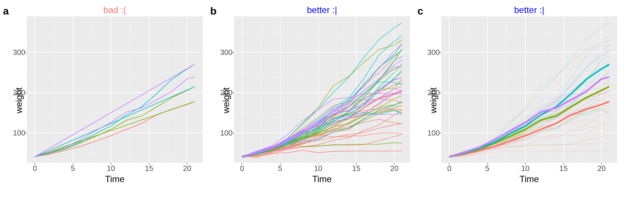  Describe the element at coordinates (115, 10) in the screenshot. I see `panel-title: bad :(` at that location.